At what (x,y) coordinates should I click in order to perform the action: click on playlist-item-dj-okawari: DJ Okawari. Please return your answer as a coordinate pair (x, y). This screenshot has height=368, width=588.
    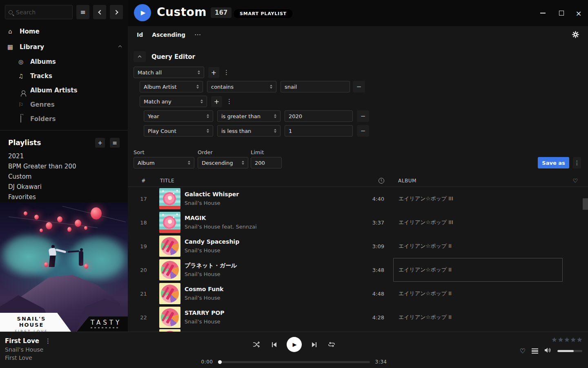
    Looking at the image, I should click on (64, 186).